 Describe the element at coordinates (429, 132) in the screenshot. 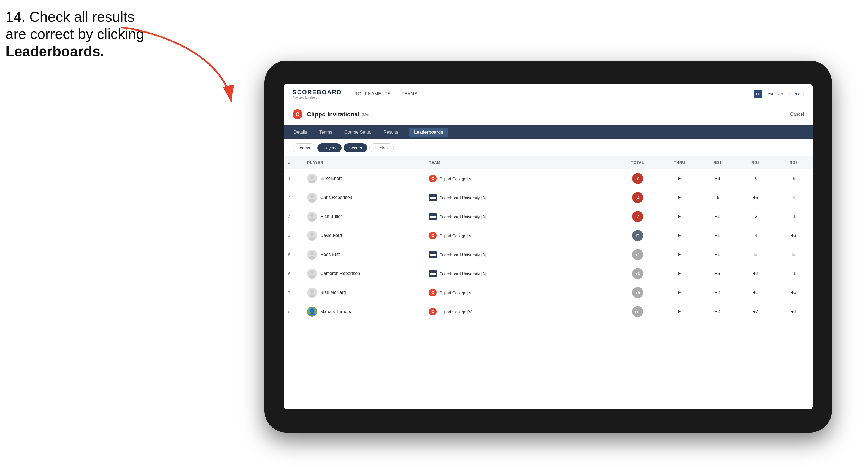

I see `tab-leaderboards: Leaderboards` at that location.